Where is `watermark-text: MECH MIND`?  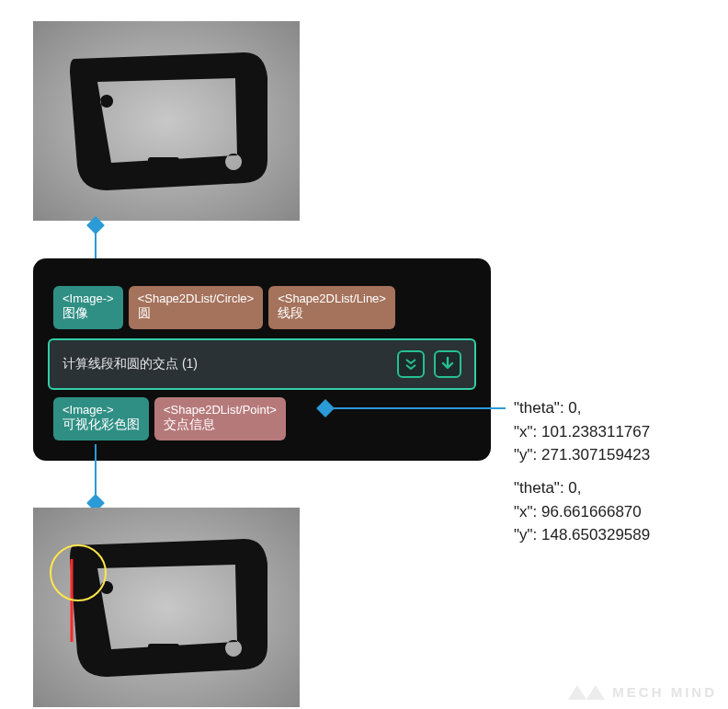
watermark-text: MECH MIND is located at coordinates (665, 692).